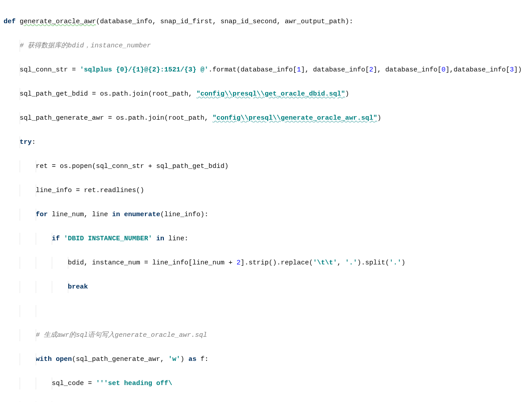  What do you see at coordinates (253, 70) in the screenshot?
I see `text: .format(database_info[` at bounding box center [253, 70].